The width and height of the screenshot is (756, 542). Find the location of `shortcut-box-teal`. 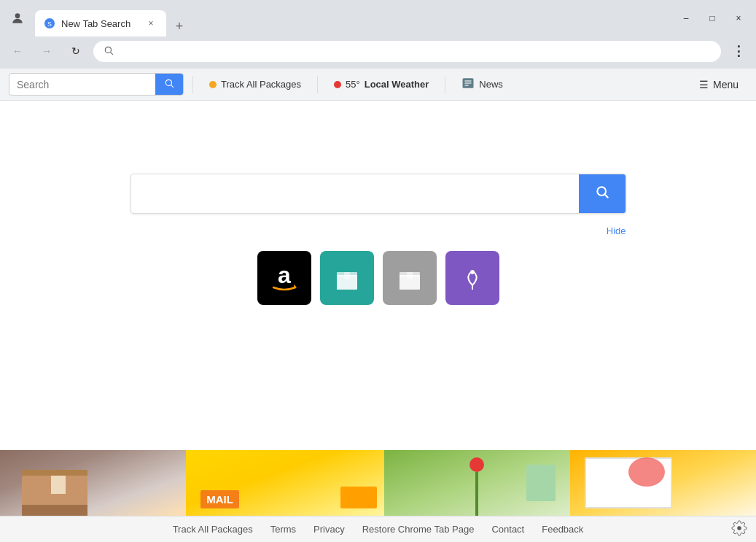

shortcut-box-teal is located at coordinates (347, 278).